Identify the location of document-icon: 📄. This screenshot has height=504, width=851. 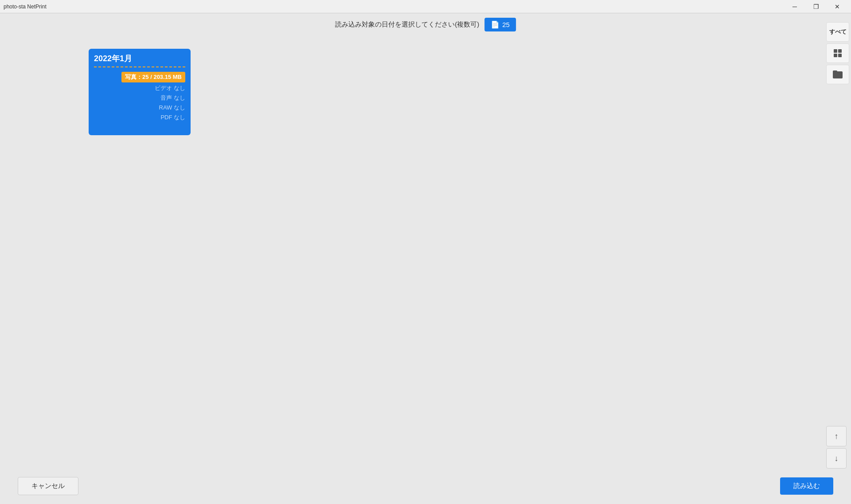
(495, 25).